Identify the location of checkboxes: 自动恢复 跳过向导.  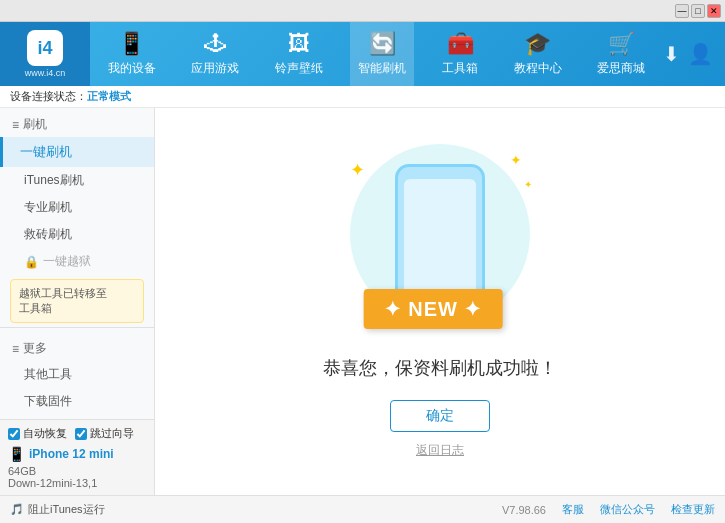
(77, 434).